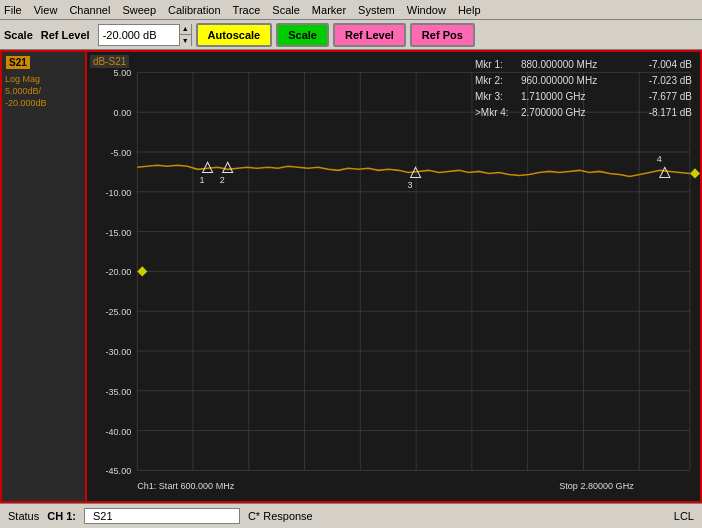 The image size is (702, 528). Describe the element at coordinates (119, 352) in the screenshot. I see `svg-text: -30.00` at that location.